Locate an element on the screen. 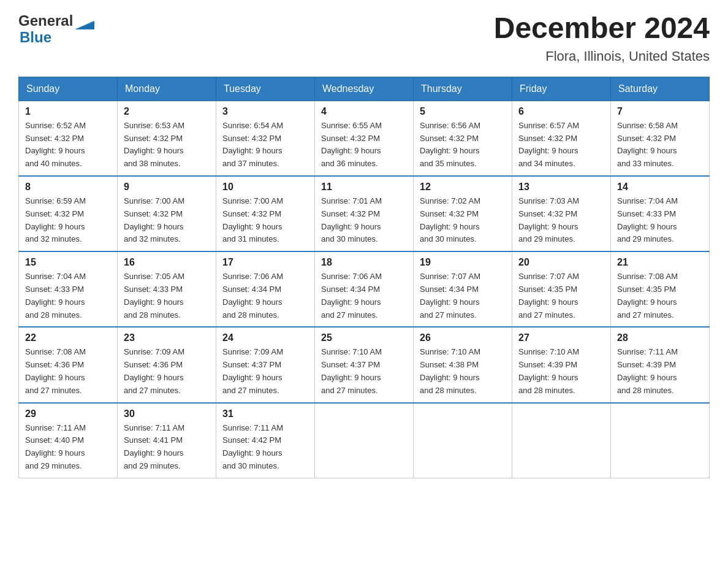 This screenshot has height=563, width=728. day-number: 11 is located at coordinates (364, 187).